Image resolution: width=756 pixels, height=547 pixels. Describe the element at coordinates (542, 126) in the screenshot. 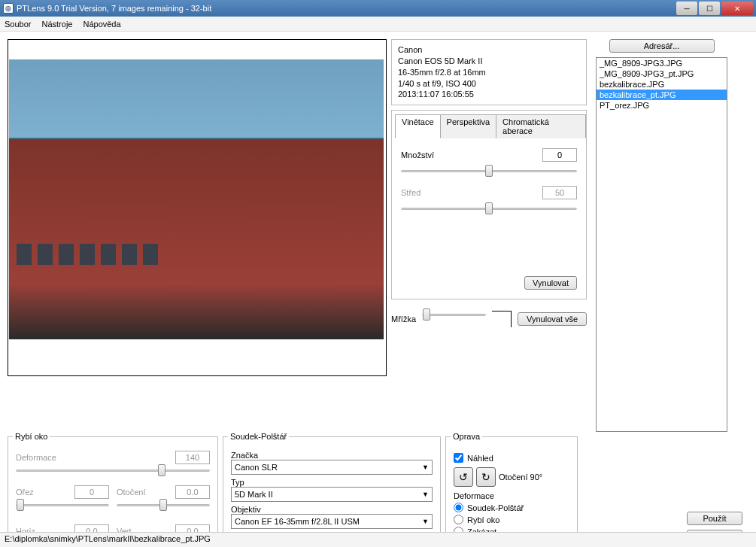

I see `tab-chromatic: Chromatická aberace` at that location.